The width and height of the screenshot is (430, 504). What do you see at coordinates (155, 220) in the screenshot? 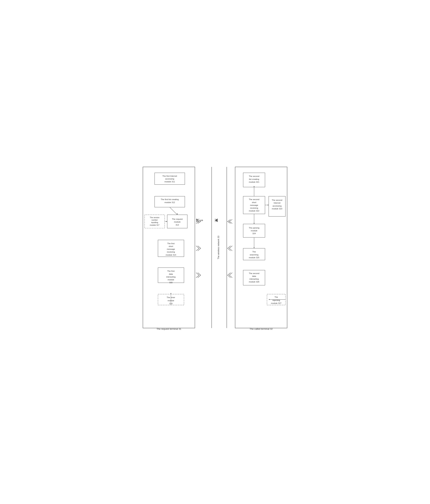
I see `svg-text: number` at bounding box center [155, 220].